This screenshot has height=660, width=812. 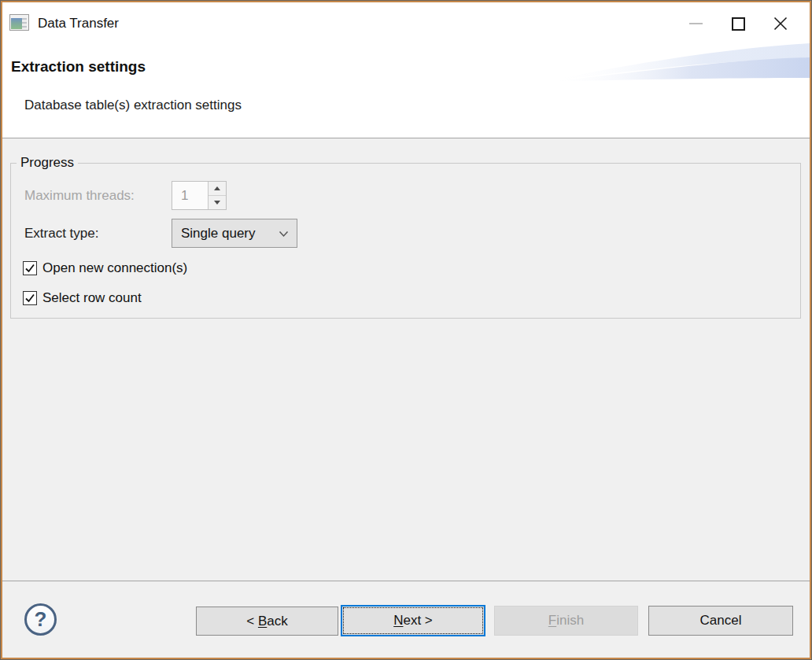 I want to click on spinner-up-button, so click(x=217, y=189).